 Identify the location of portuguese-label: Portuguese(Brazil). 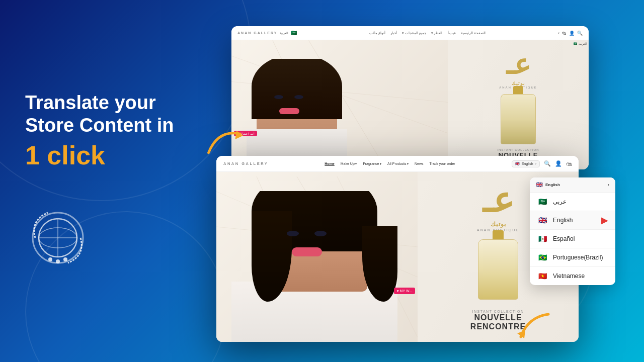
(578, 257).